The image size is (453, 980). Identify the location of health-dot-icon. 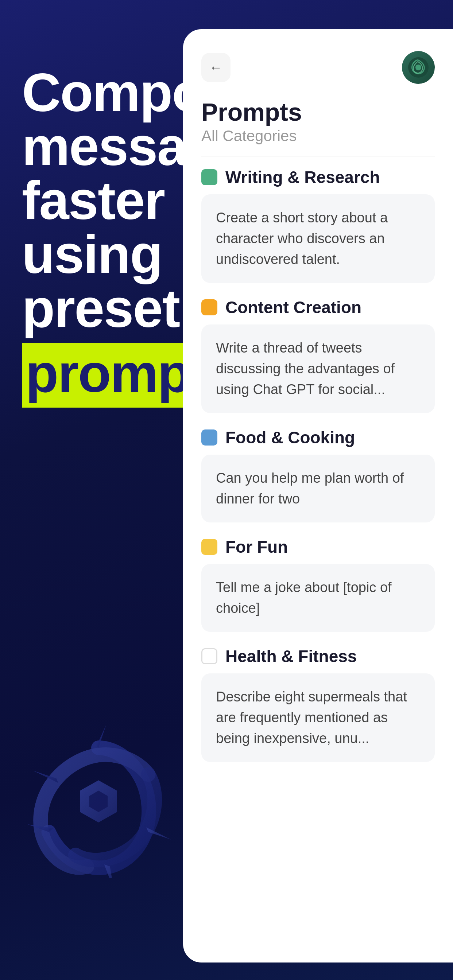
(209, 656).